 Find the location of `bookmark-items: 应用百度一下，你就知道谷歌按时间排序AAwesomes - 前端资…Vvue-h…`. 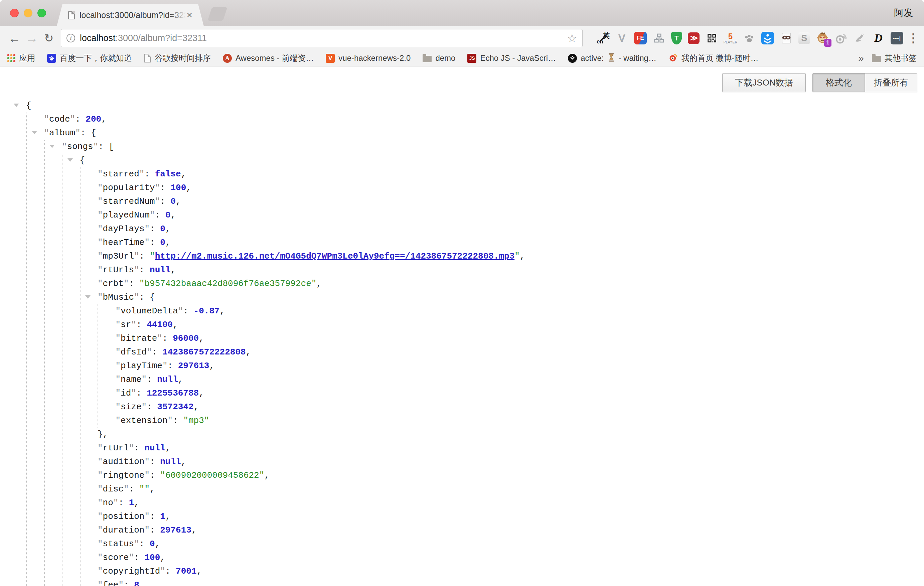

bookmark-items: 应用百度一下，你就知道谷歌按时间排序AAwesomes - 前端资…Vvue-h… is located at coordinates (383, 58).